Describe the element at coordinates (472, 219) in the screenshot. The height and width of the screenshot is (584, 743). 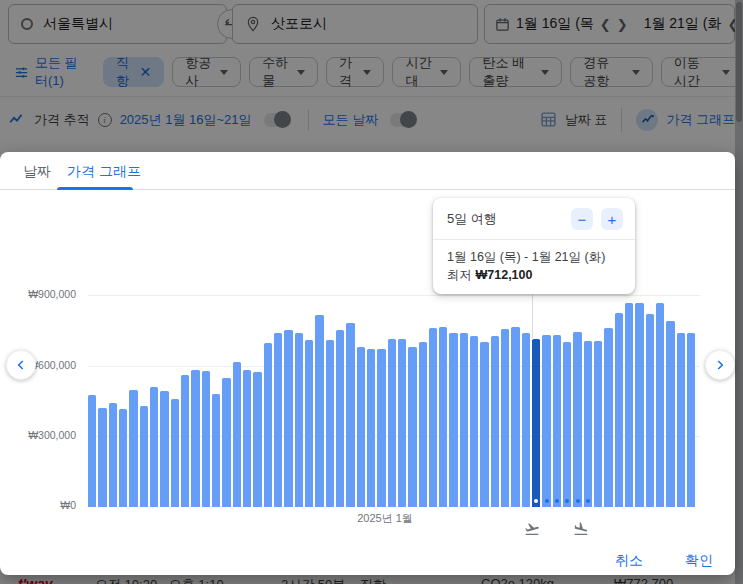
I see `trip-length-label: 5일 여행` at that location.